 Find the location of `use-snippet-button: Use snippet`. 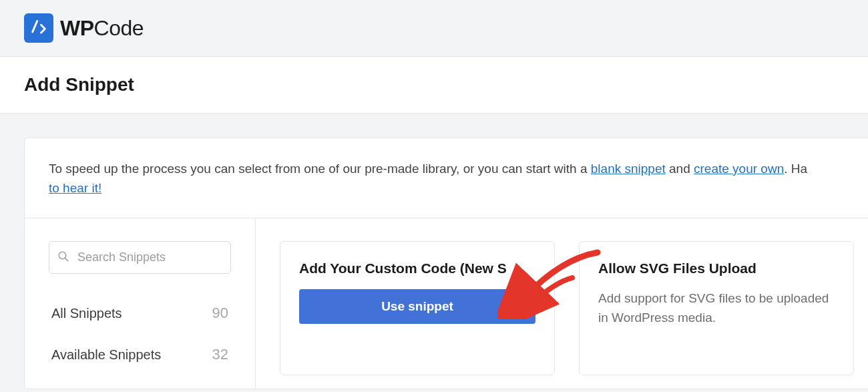

use-snippet-button: Use snippet is located at coordinates (417, 307).